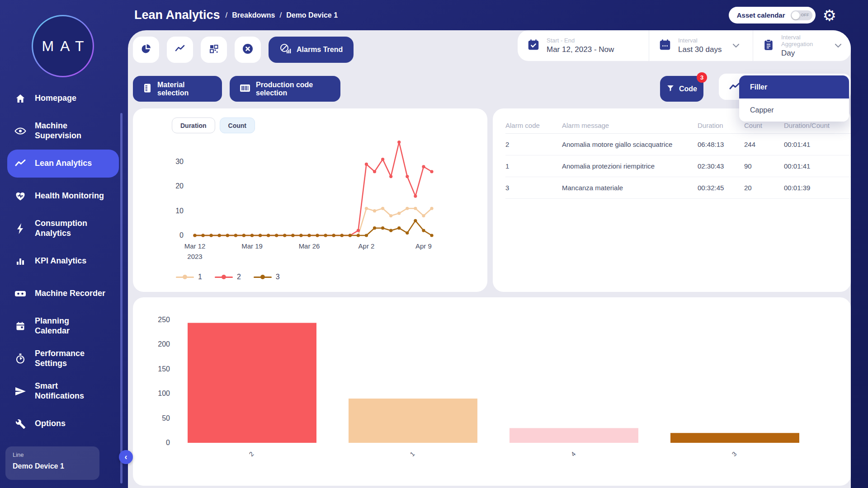  I want to click on sidebar-item-label: Health Monitoring, so click(71, 196).